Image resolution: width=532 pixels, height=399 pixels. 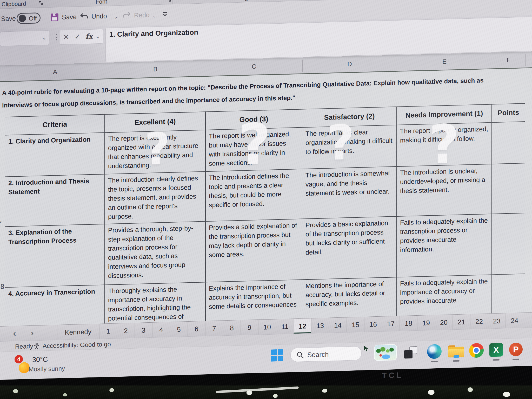 What do you see at coordinates (169, 1) in the screenshot?
I see `font-dialog-launcher-icon` at bounding box center [169, 1].